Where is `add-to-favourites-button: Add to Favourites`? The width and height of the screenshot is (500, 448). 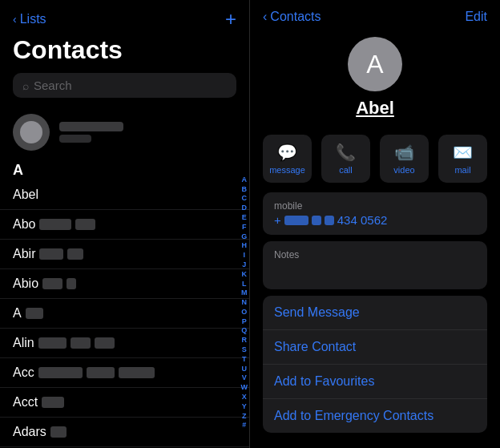
add-to-favourites-button: Add to Favourites is located at coordinates (375, 381).